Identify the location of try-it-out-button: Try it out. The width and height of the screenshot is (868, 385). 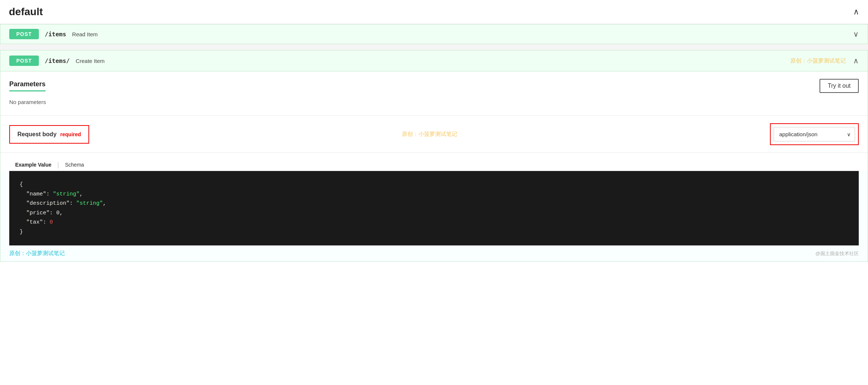
(839, 86).